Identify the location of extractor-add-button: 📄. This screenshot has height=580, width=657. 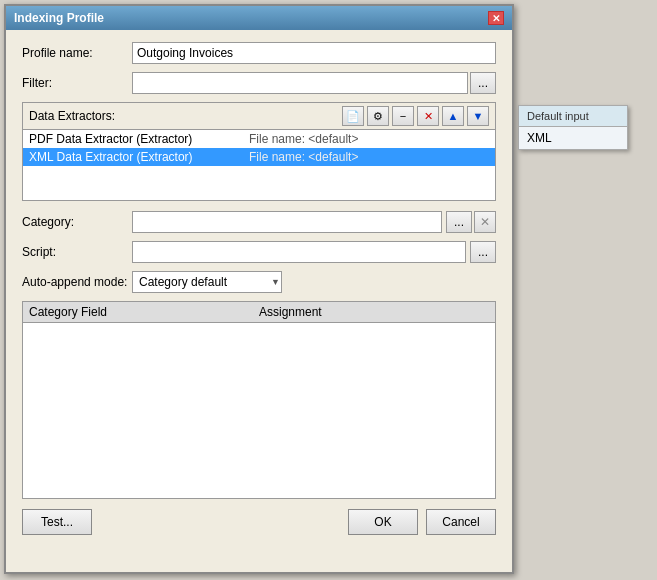
(353, 116).